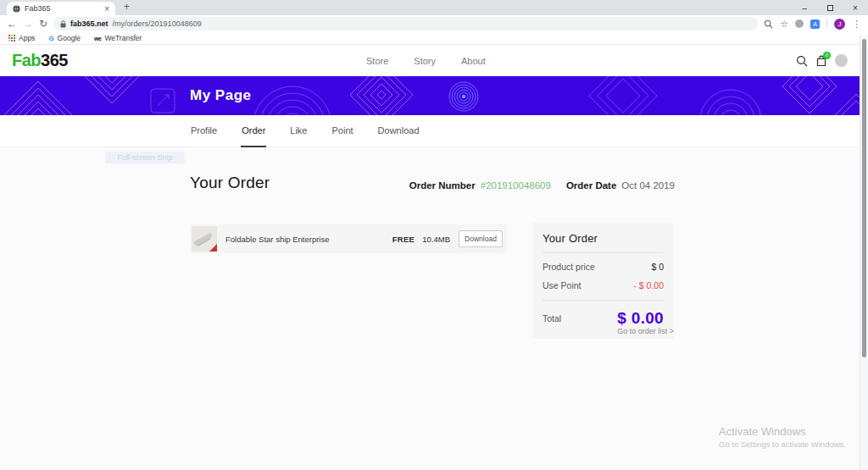 This screenshot has width=868, height=470. I want to click on page-scrollbar, so click(864, 252).